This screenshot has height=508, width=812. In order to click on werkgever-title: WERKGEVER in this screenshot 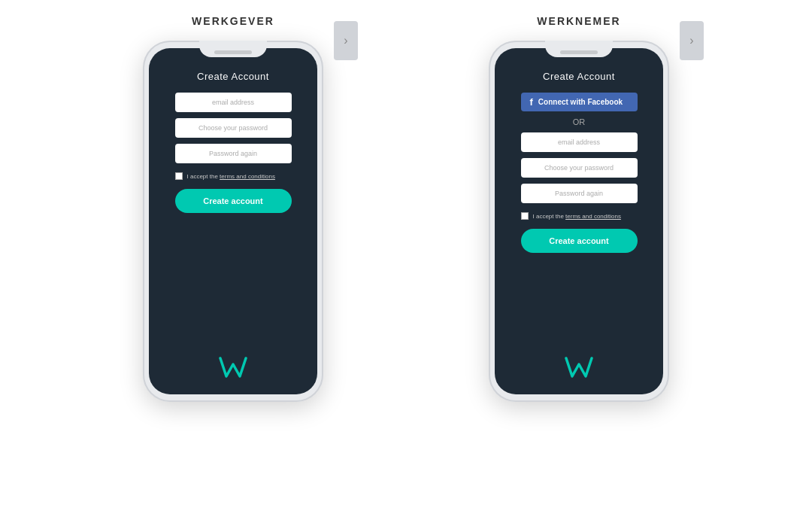, I will do `click(233, 21)`.